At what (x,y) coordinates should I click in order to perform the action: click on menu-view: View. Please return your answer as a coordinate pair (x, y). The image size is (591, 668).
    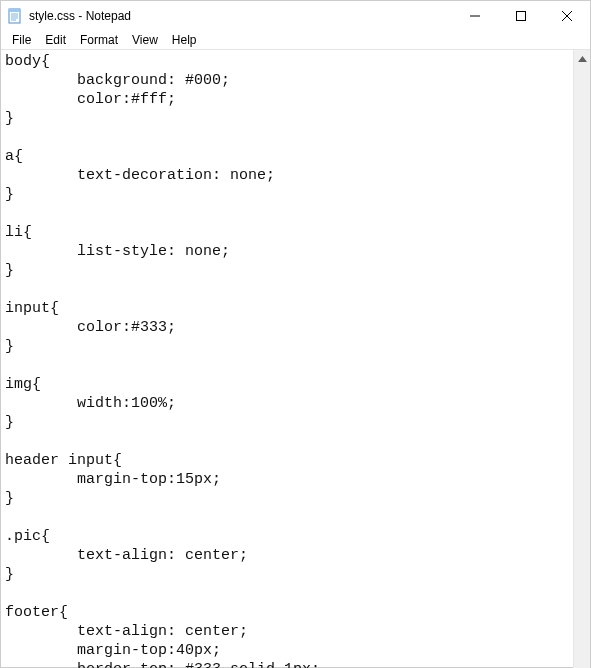
    Looking at the image, I should click on (145, 40).